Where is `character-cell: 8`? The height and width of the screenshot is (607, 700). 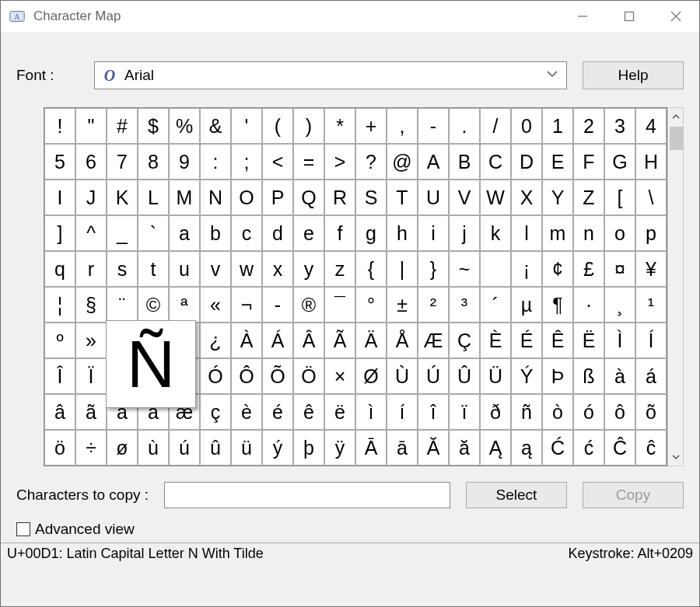
character-cell: 8 is located at coordinates (153, 162).